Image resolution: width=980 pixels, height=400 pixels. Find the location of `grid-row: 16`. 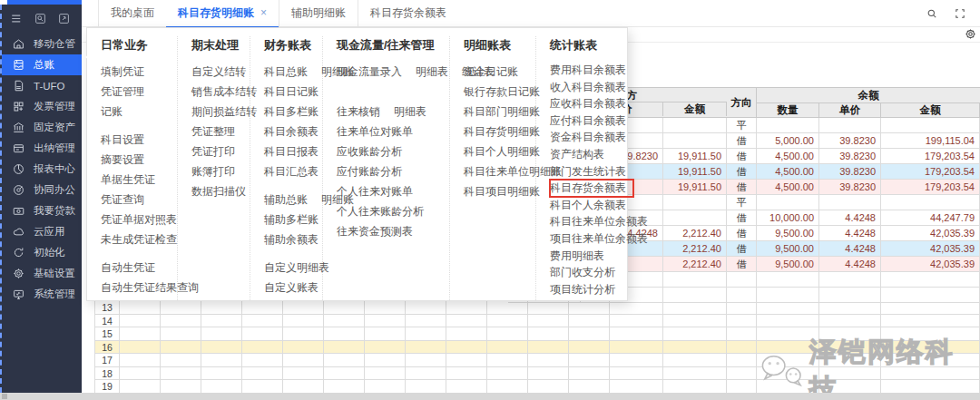

grid-row: 16 is located at coordinates (537, 348).